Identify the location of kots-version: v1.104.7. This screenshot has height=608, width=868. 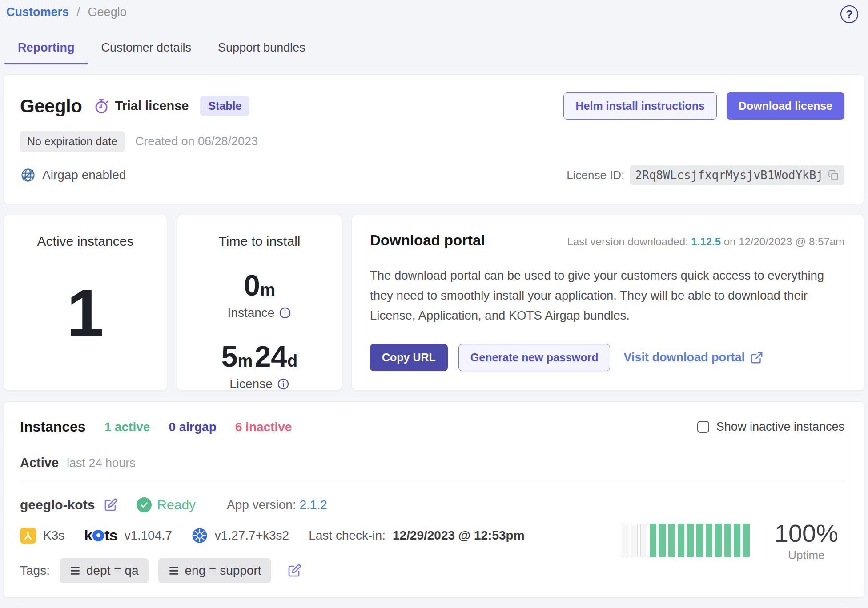
(148, 536).